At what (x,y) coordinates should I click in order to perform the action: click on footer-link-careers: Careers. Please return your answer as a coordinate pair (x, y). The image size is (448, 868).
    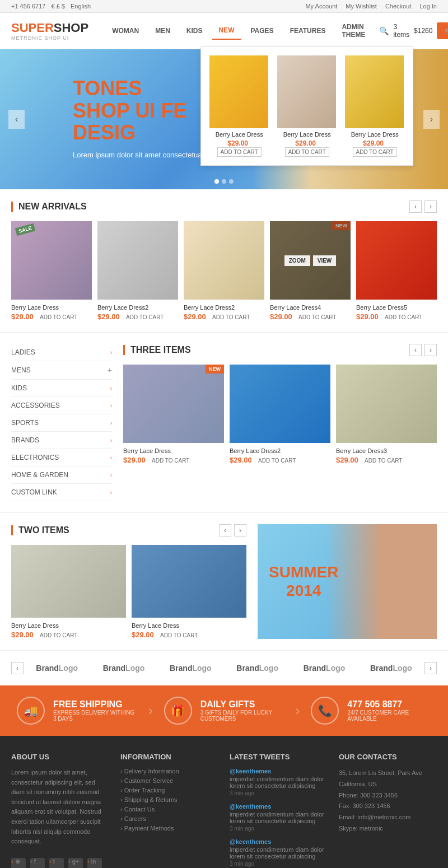
    Looking at the image, I should click on (169, 819).